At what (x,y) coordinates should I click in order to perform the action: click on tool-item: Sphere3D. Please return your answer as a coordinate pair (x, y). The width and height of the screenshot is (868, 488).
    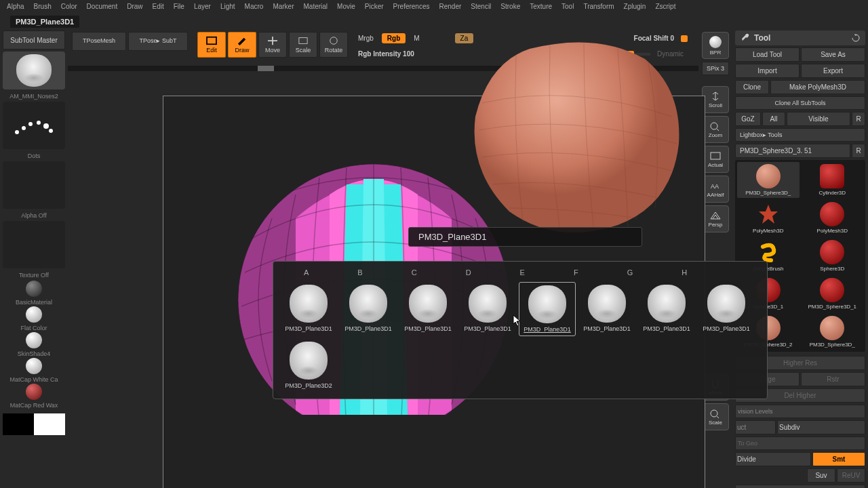
    Looking at the image, I should click on (833, 256).